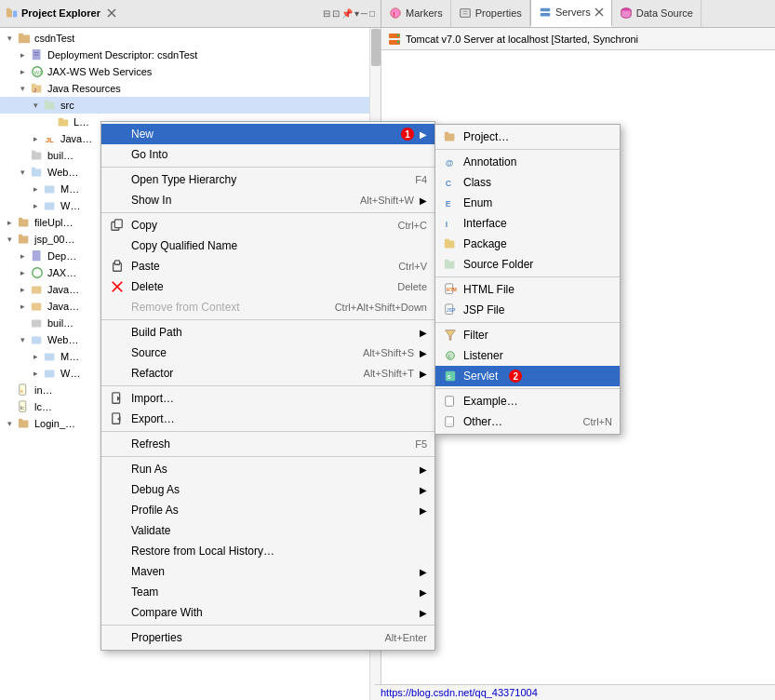 This screenshot has height=700, width=775. I want to click on menu-item-run-as: Run As ▶, so click(268, 469).